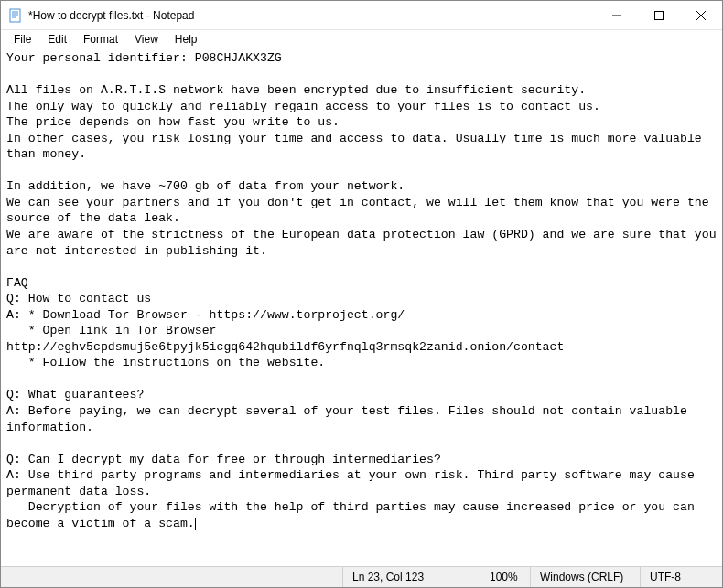  Describe the element at coordinates (112, 16) in the screenshot. I see `window-title: *How to decrypt files.txt - Notepad` at that location.